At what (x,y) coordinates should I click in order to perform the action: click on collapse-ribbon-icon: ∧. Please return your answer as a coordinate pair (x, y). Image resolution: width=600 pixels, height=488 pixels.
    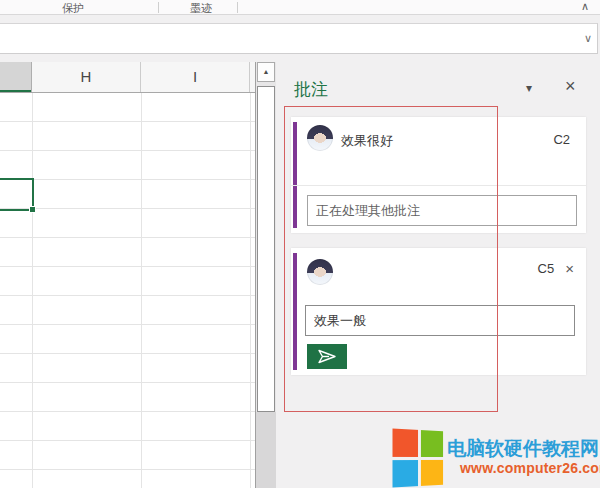
    Looking at the image, I should click on (585, 6).